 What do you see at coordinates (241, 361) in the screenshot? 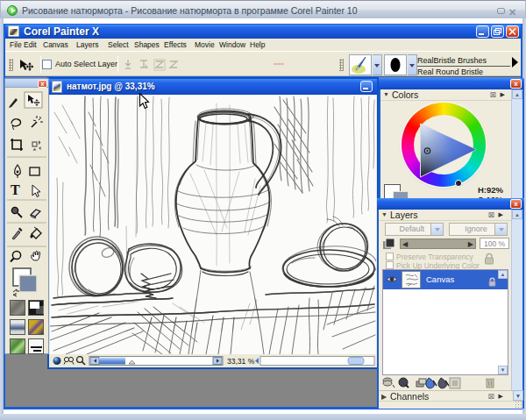
I see `svg-text: 33,31 %` at bounding box center [241, 361].